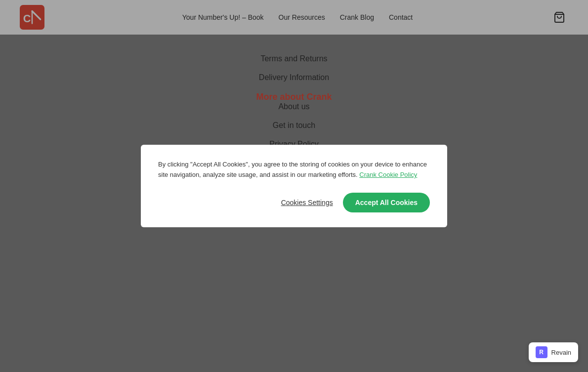 This screenshot has height=372, width=588. Describe the element at coordinates (294, 203) in the screenshot. I see `cookie-actions: Cookies Settings Accept All Cookies` at that location.